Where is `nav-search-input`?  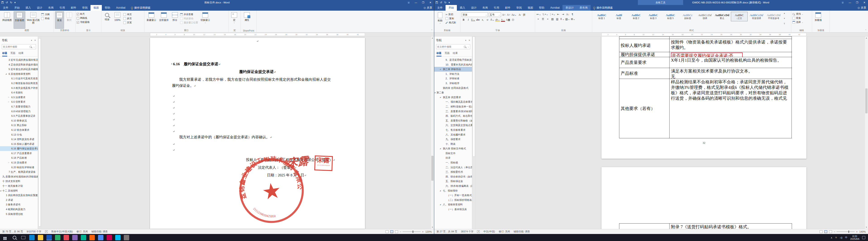
nav-search-input is located at coordinates (451, 47).